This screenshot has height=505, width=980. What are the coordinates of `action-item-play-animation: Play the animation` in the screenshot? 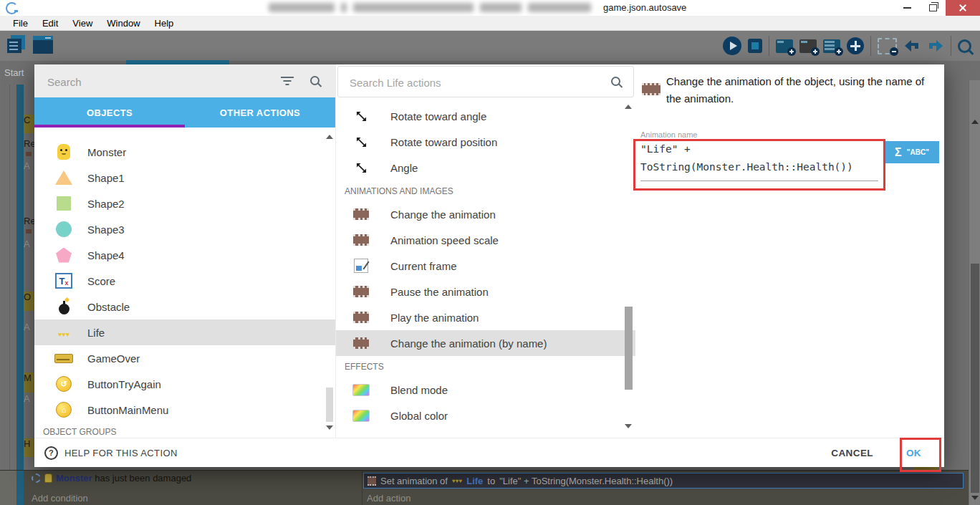 It's located at (486, 317).